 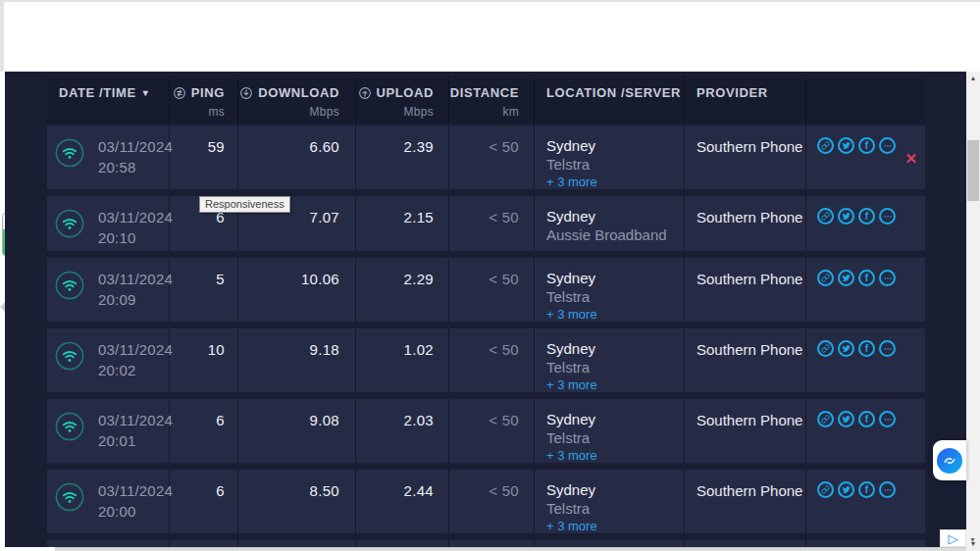 What do you see at coordinates (954, 538) in the screenshot?
I see `adchoices-icon: ▷` at bounding box center [954, 538].